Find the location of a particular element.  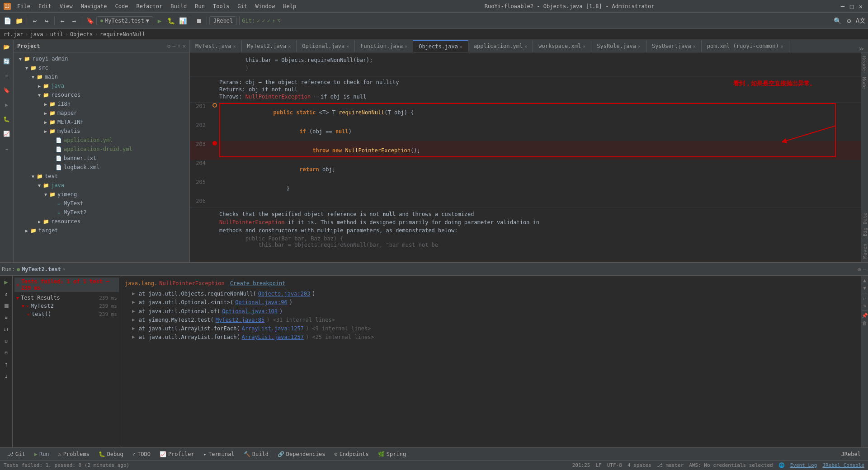

minimize-button: ─ is located at coordinates (843, 6).